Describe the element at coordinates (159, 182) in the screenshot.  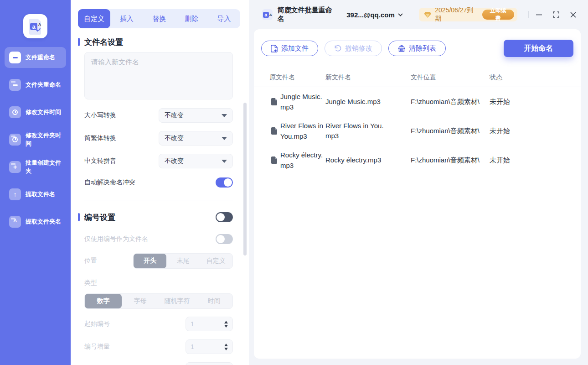
I see `conflict-toggle-row: 自动解决命名冲突` at that location.